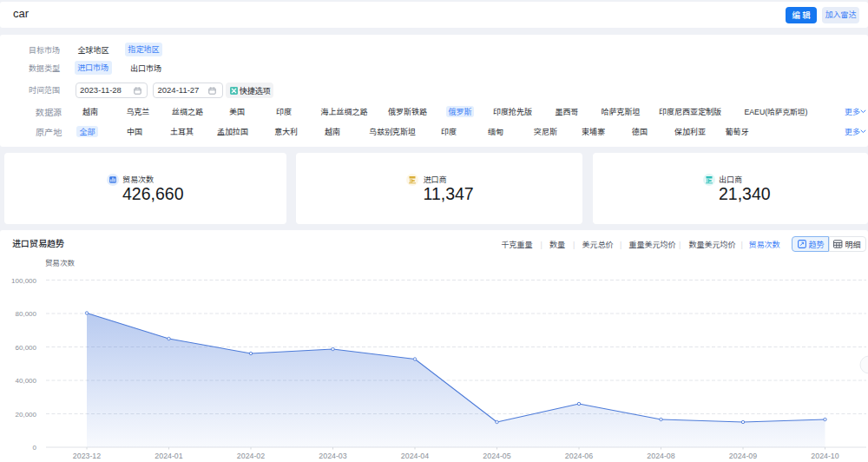 This screenshot has height=462, width=868. Describe the element at coordinates (24, 280) in the screenshot. I see `svg-text: 100,000` at that location.